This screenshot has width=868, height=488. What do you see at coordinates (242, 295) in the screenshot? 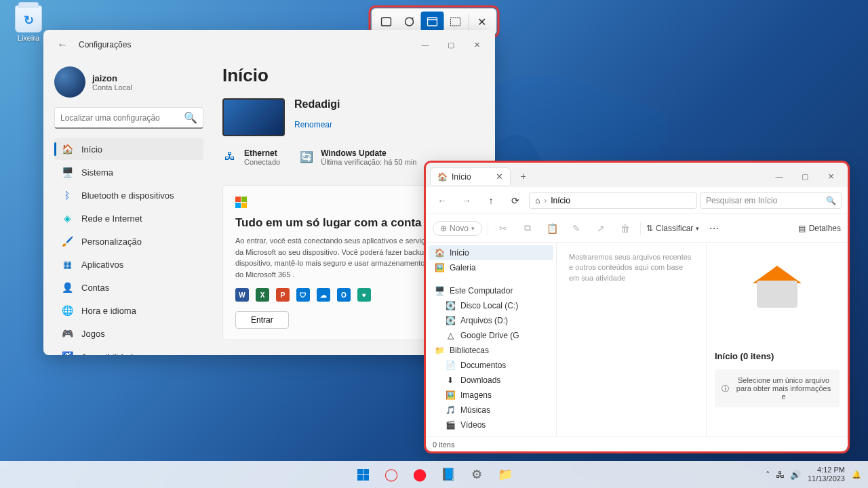
I see `word-icon: W` at bounding box center [242, 295].